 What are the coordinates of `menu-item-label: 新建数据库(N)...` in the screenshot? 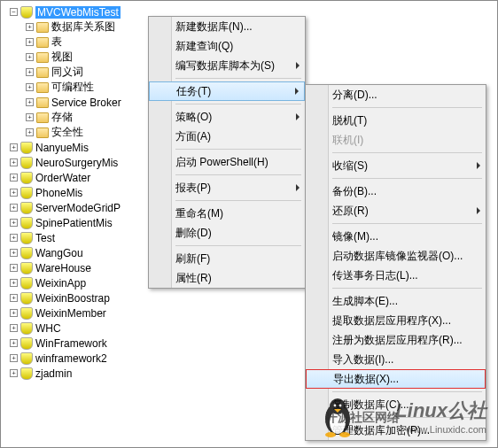 It's located at (214, 27).